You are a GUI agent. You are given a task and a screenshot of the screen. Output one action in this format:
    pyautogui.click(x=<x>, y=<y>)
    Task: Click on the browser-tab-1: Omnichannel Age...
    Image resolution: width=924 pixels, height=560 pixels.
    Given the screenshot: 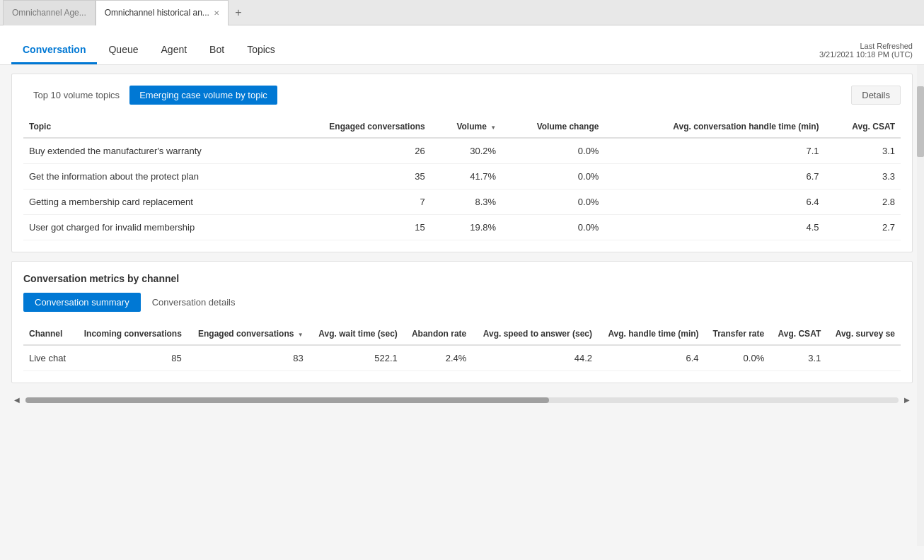 What is the action you would take?
    pyautogui.click(x=50, y=13)
    